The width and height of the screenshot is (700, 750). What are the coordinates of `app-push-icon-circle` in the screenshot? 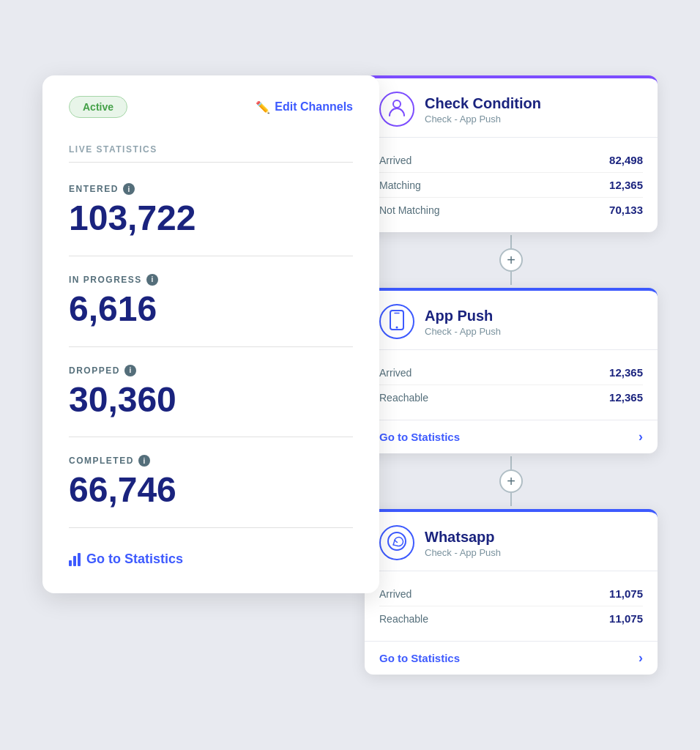 It's located at (397, 322).